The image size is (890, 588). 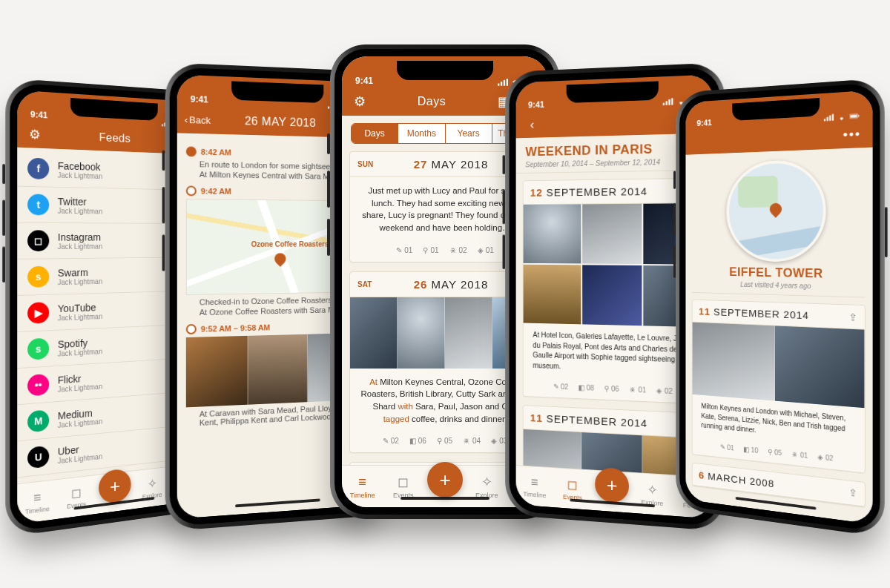 I want to click on people-stat: ⛯02, so click(x=458, y=251).